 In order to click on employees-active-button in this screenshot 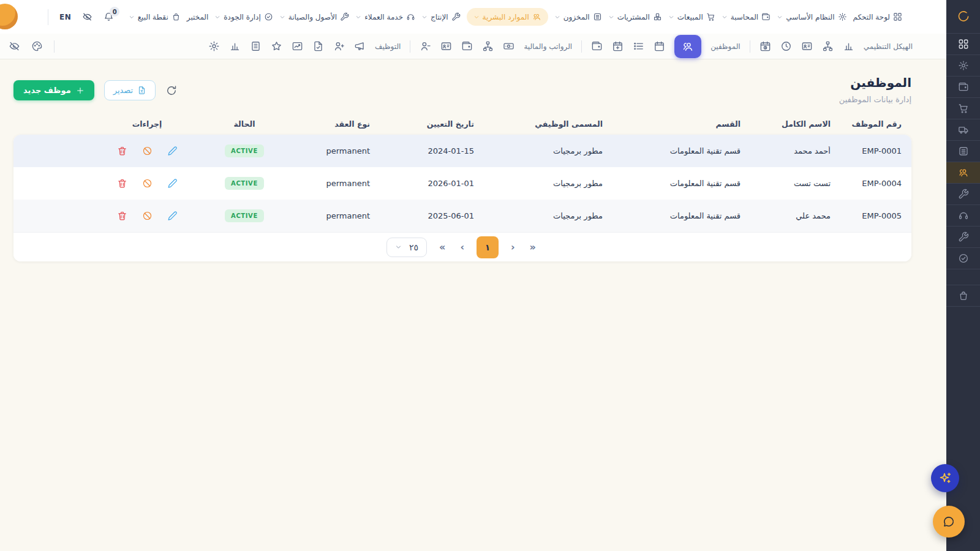, I will do `click(688, 47)`.